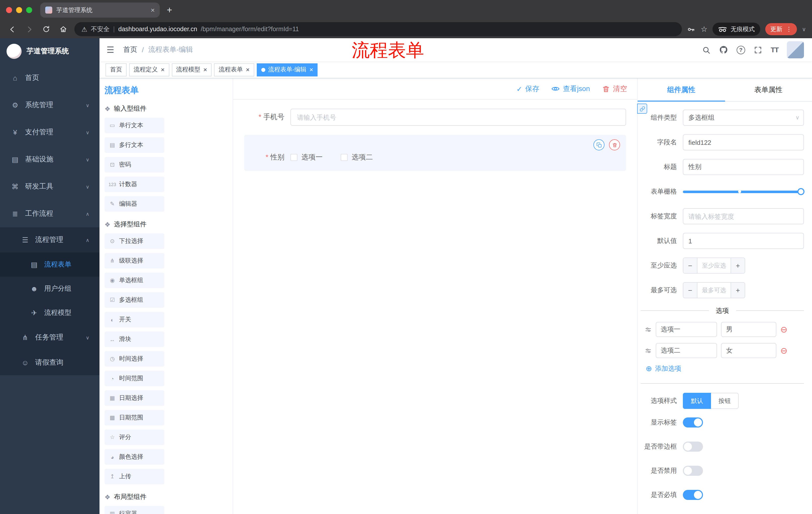 This screenshot has width=812, height=514. Describe the element at coordinates (804, 29) in the screenshot. I see `toolbar-chevron-down-icon: ∨` at that location.